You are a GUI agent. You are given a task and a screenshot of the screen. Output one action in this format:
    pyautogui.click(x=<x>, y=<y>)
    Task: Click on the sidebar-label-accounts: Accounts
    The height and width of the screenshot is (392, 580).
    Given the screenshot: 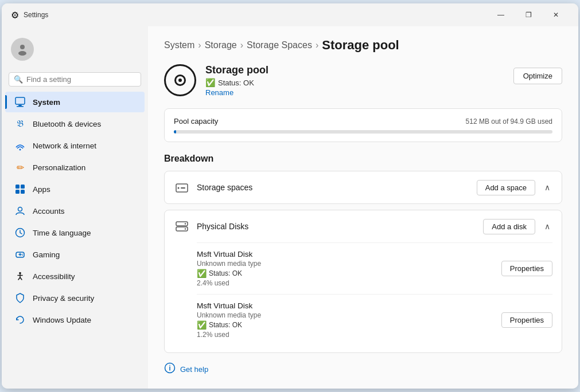 What is the action you would take?
    pyautogui.click(x=49, y=211)
    